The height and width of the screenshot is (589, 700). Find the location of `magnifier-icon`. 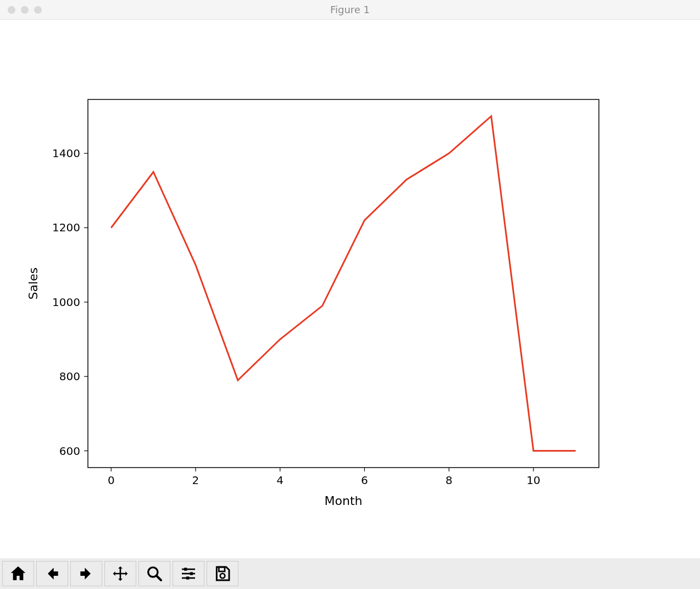

magnifier-icon is located at coordinates (154, 574).